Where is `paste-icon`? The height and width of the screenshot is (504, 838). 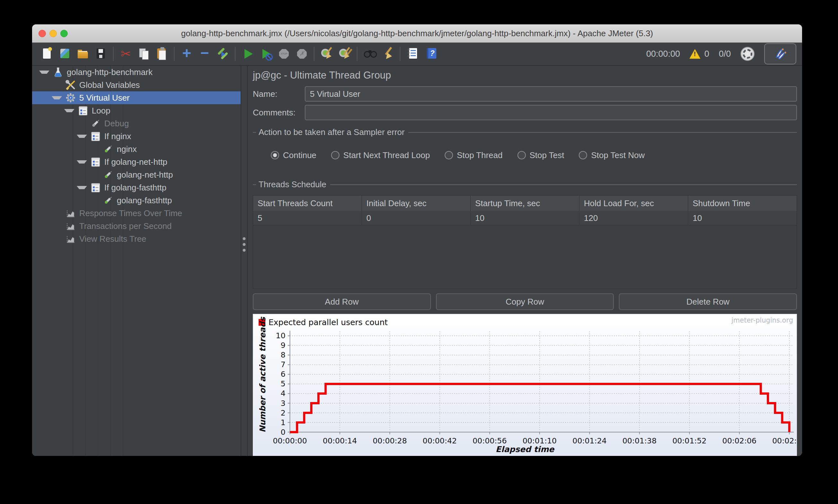
paste-icon is located at coordinates (162, 54).